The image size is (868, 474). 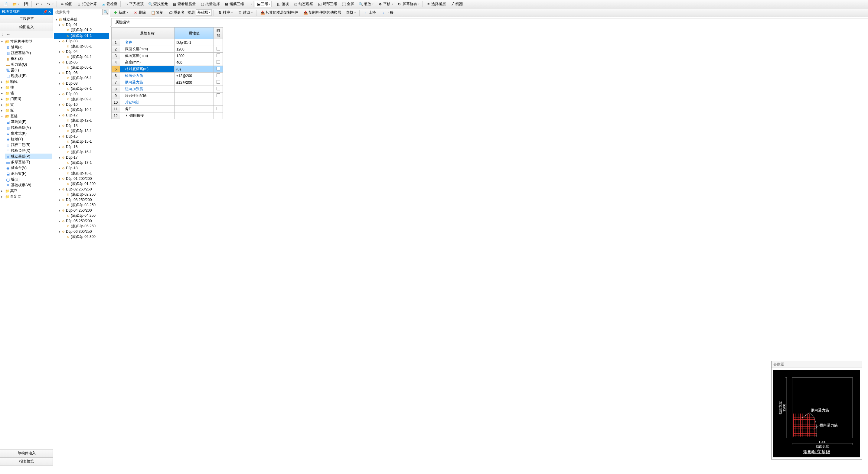 What do you see at coordinates (82, 41) in the screenshot?
I see `mtree-group: ▾DJp-03` at bounding box center [82, 41].